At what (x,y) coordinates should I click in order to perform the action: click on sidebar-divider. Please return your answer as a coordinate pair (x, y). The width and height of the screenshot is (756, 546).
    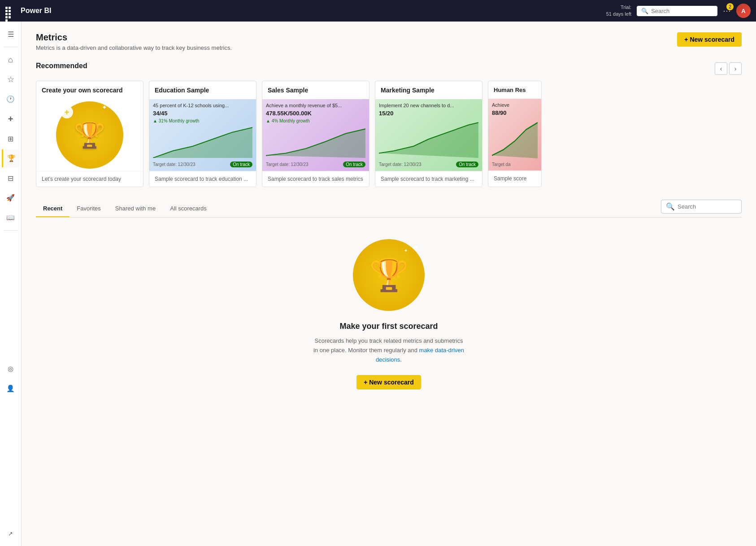
    Looking at the image, I should click on (11, 47).